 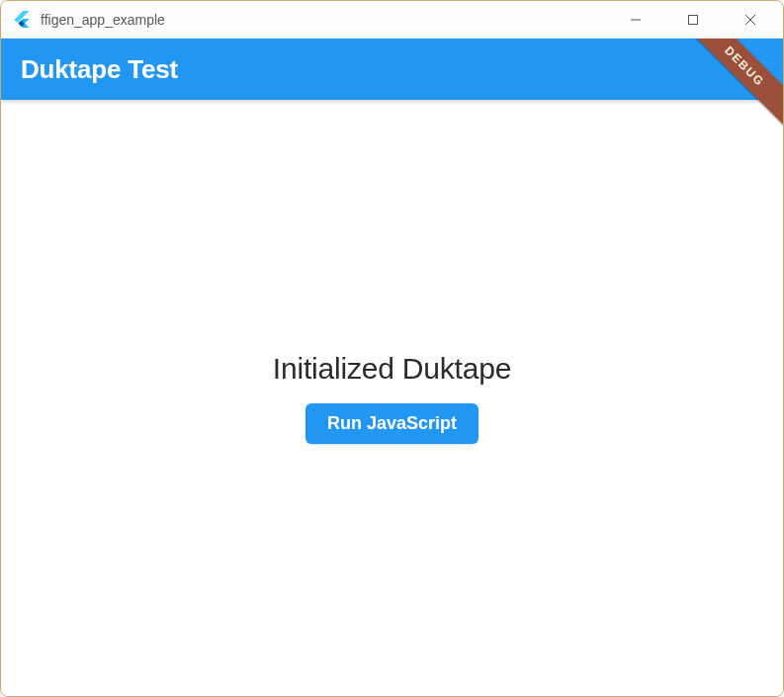 I want to click on flutter-icon, so click(x=22, y=20).